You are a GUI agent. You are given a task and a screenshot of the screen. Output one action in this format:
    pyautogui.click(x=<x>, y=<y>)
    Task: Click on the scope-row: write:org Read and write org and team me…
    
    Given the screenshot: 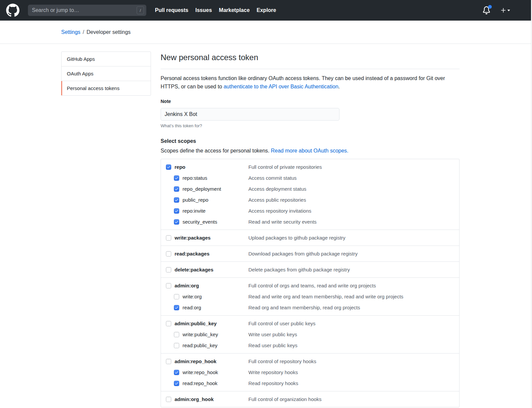 What is the action you would take?
    pyautogui.click(x=314, y=296)
    